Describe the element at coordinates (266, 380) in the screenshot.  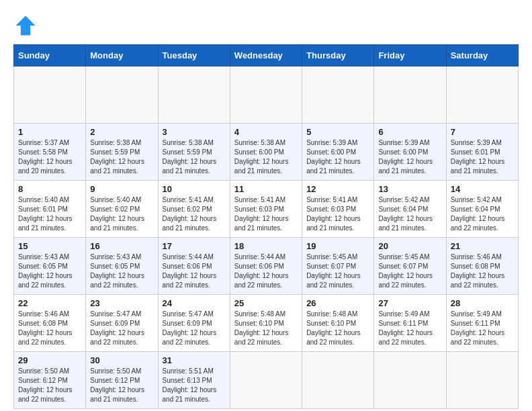
I see `calendar-week-5: 29Sunrise: 5:50 AM Sunset: 6:12 PM Dayli…` at that location.